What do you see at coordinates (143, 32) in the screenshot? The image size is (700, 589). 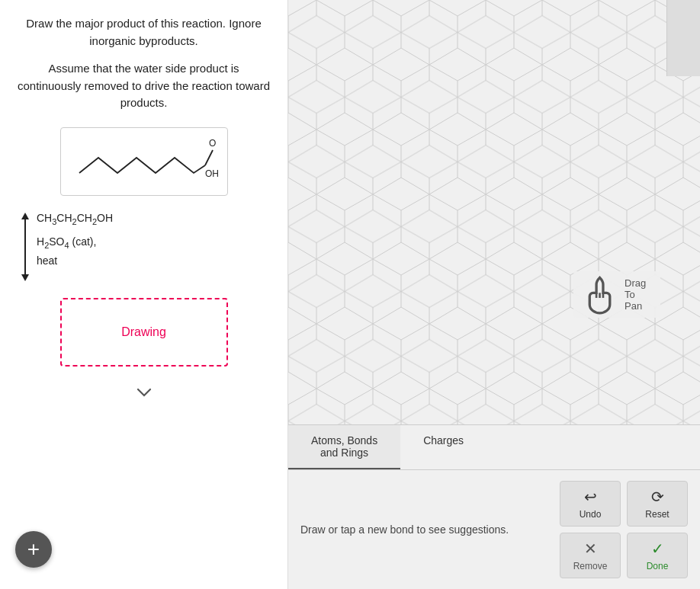 I see `question-text: Draw the major product of this reaction.…` at bounding box center [143, 32].